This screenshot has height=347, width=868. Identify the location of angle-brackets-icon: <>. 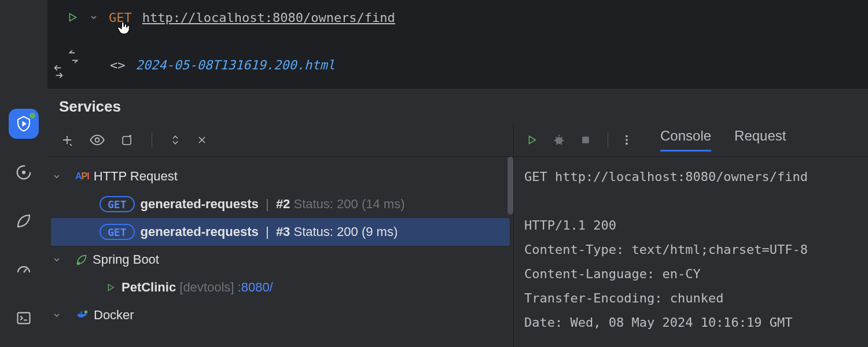
(118, 65).